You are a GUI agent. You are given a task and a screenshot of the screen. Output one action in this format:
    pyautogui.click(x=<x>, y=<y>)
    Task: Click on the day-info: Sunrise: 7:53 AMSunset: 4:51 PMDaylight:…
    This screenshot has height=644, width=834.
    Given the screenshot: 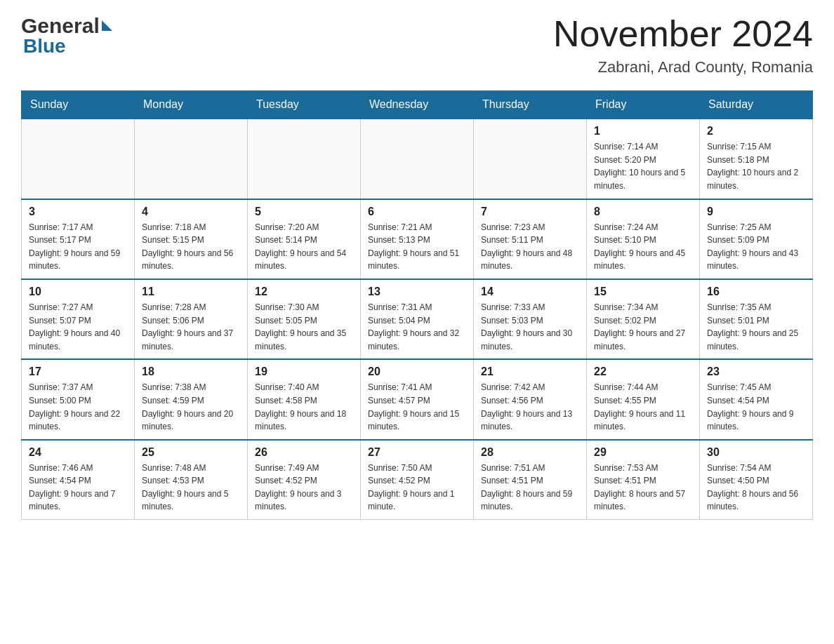 What is the action you would take?
    pyautogui.click(x=643, y=488)
    